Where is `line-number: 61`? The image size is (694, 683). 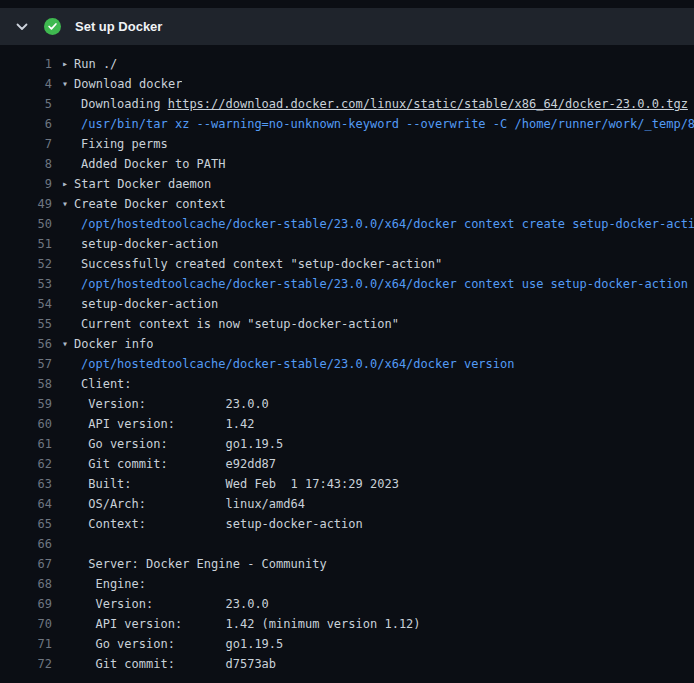 line-number: 61 is located at coordinates (26, 444).